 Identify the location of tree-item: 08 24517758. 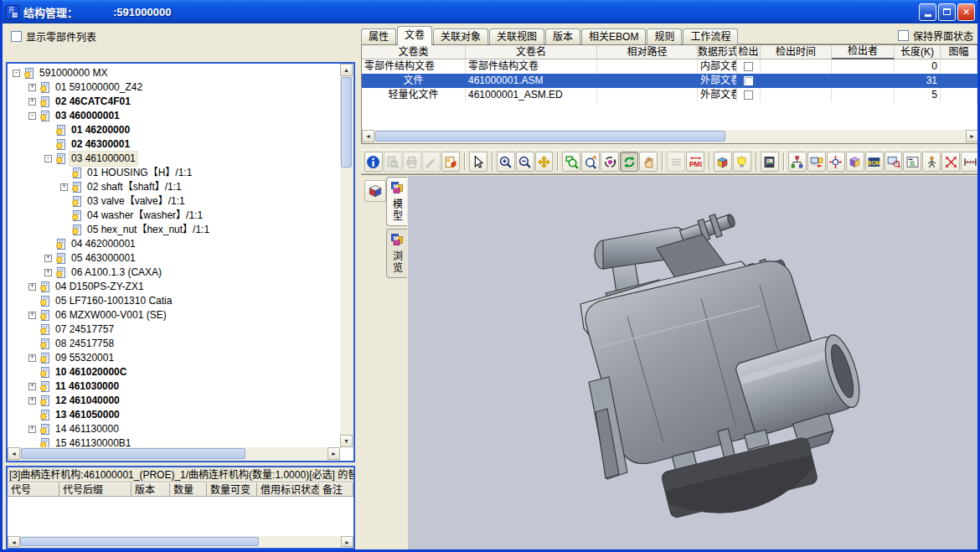
(174, 343).